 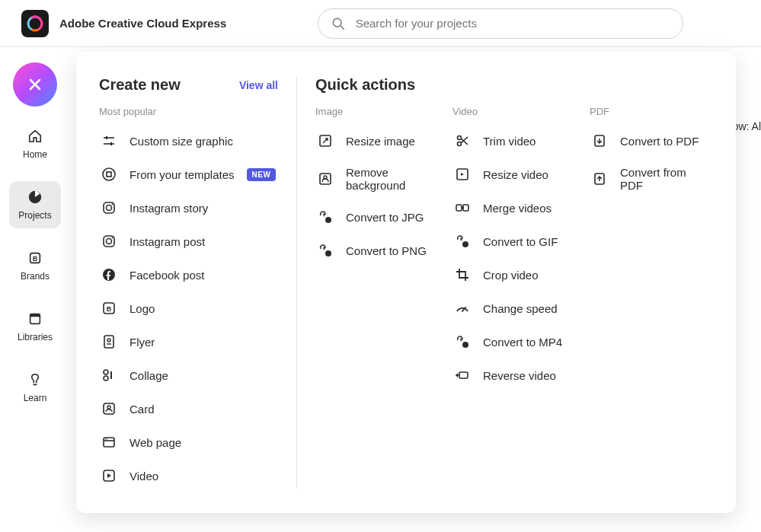 What do you see at coordinates (35, 84) in the screenshot?
I see `close-icon` at bounding box center [35, 84].